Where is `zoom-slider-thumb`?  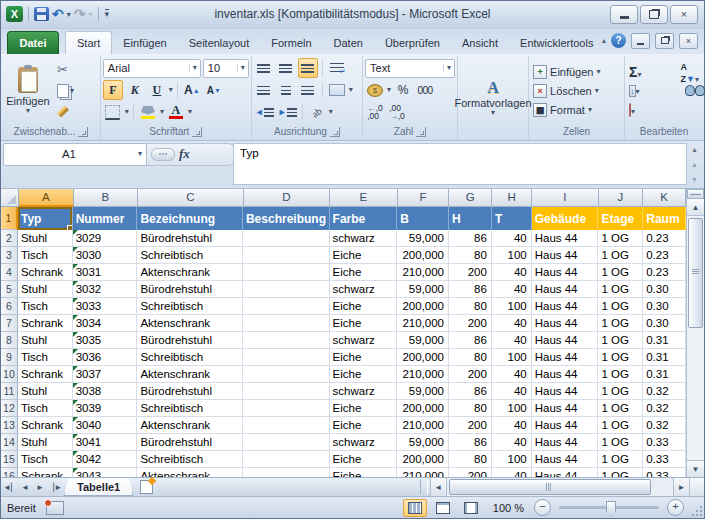
zoom-slider-thumb is located at coordinates (611, 508).